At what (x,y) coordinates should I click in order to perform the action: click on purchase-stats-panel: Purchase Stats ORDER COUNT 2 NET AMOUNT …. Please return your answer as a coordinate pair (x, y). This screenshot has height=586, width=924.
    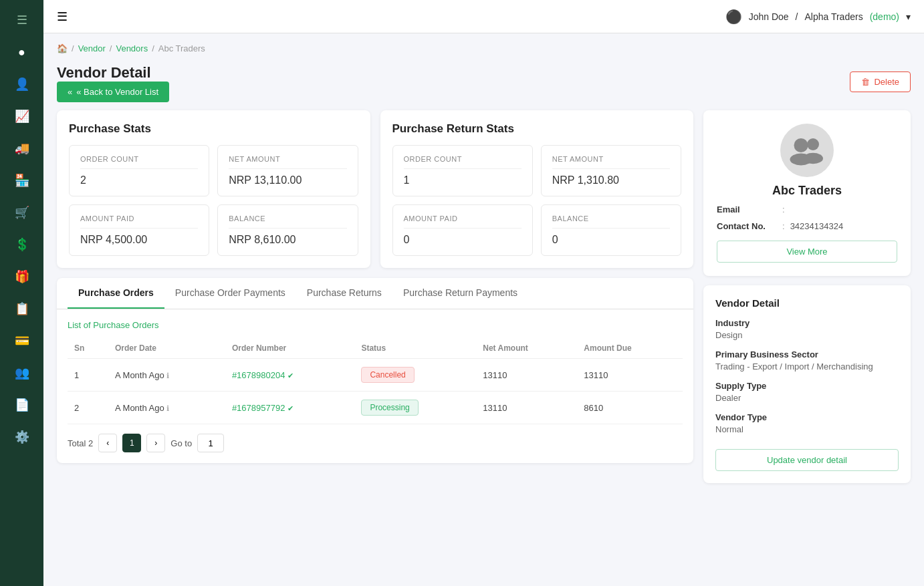
    Looking at the image, I should click on (214, 189).